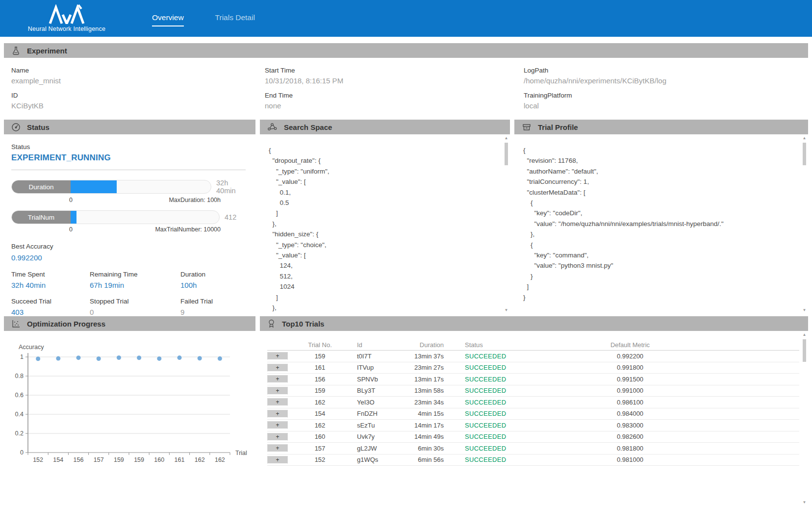 This screenshot has width=812, height=505. I want to click on trial-id-cell: ITVup, so click(377, 368).